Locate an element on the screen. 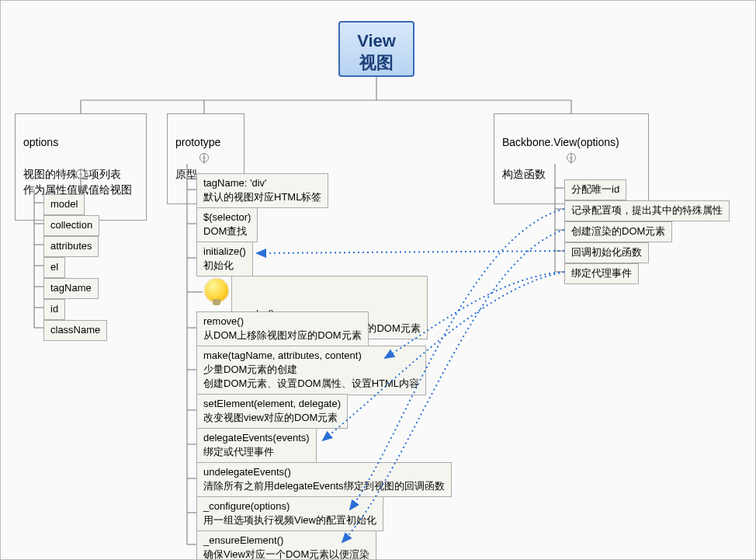  leaf-proto-dollar: $(selector) DOM查找 is located at coordinates (227, 225).